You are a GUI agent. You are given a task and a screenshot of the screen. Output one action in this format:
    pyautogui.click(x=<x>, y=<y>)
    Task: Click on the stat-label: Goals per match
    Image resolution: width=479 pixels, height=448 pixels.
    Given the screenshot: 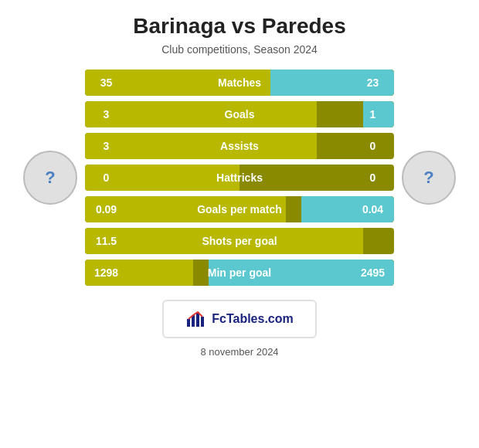 What is the action you would take?
    pyautogui.click(x=240, y=209)
    